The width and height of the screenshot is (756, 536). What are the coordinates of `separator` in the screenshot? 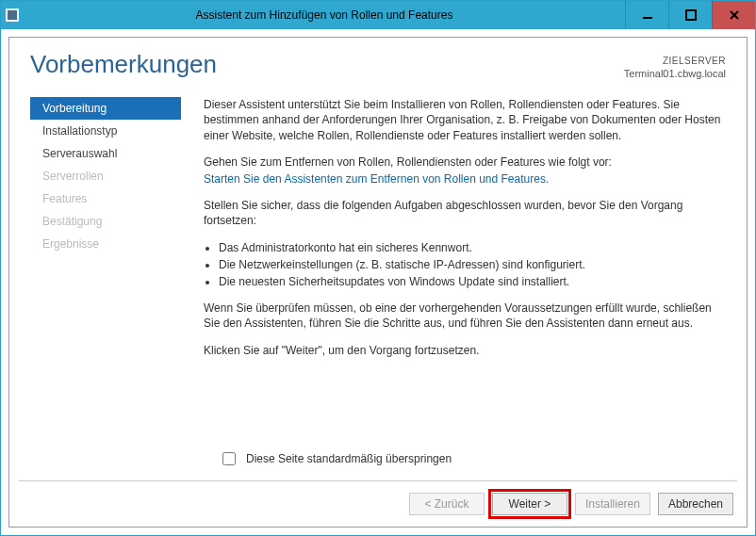 It's located at (378, 480).